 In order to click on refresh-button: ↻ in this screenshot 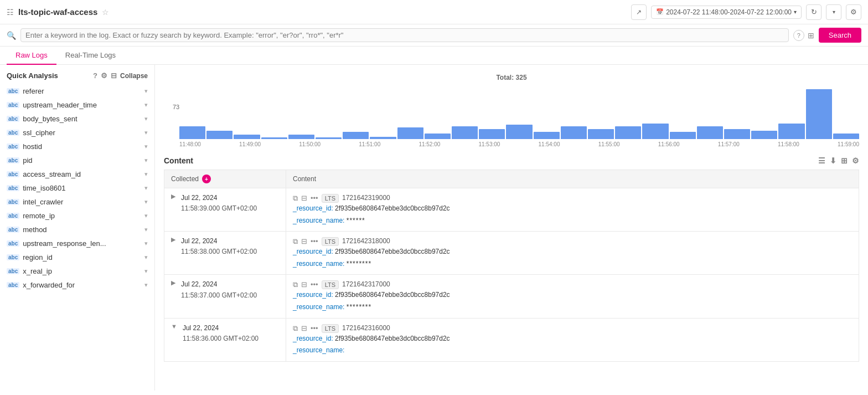, I will do `click(814, 12)`.